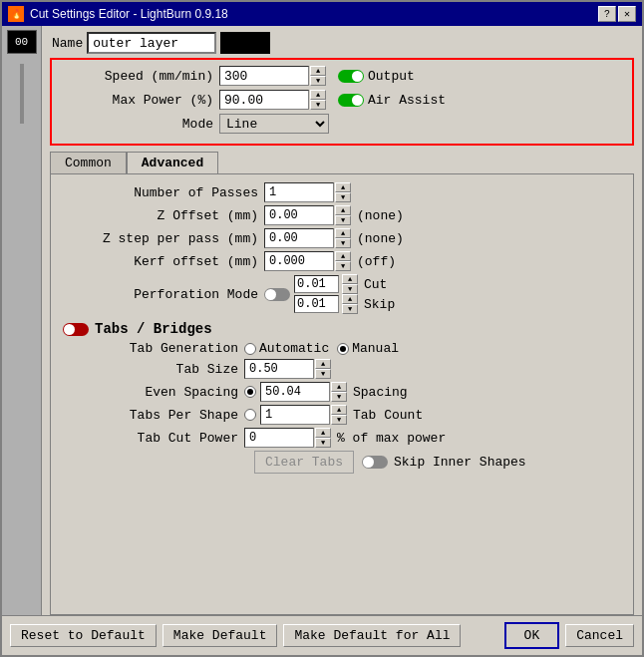 The image size is (644, 657). What do you see at coordinates (617, 14) in the screenshot?
I see `title-buttons: ? ✕` at bounding box center [617, 14].